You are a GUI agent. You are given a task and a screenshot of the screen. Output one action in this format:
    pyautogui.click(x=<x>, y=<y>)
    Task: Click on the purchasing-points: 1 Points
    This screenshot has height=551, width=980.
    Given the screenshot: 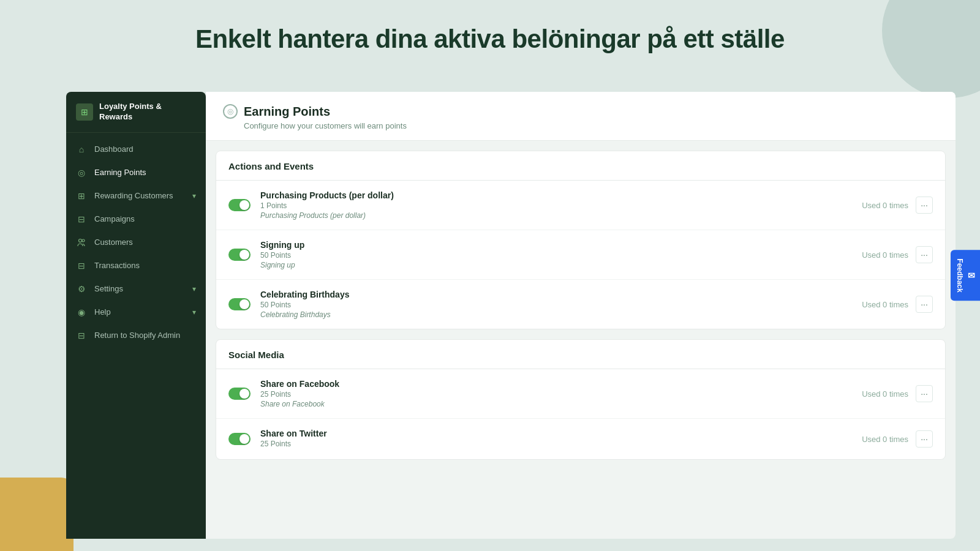 What is the action you would take?
    pyautogui.click(x=556, y=206)
    